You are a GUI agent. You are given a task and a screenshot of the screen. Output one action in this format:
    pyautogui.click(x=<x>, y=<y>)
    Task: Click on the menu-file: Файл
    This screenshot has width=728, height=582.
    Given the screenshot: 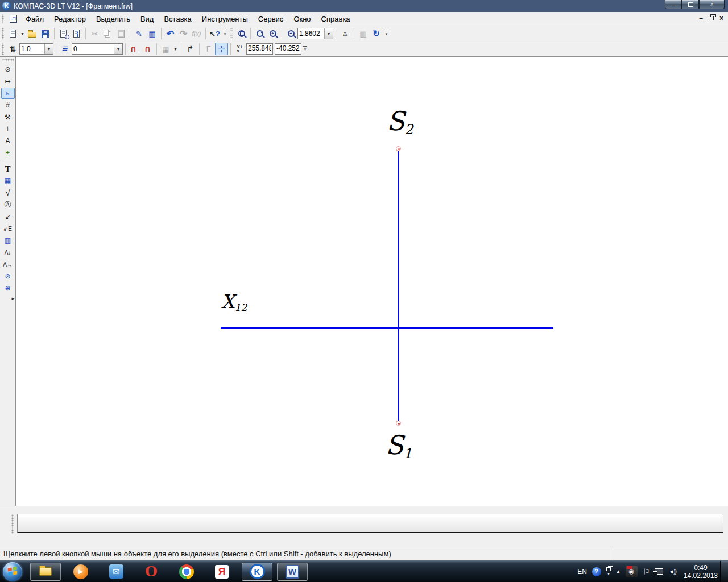 What is the action you would take?
    pyautogui.click(x=35, y=19)
    